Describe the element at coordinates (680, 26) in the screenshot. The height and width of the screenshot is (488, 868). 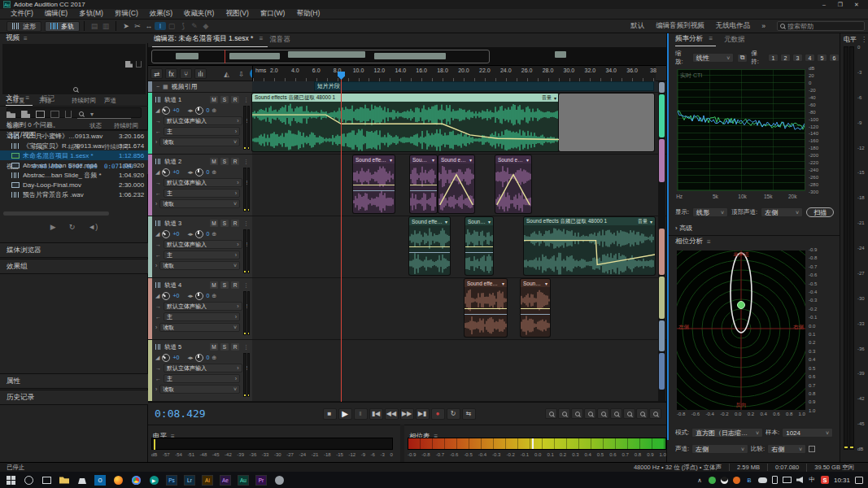
I see `workspace-button: 编辑音频到视频` at that location.